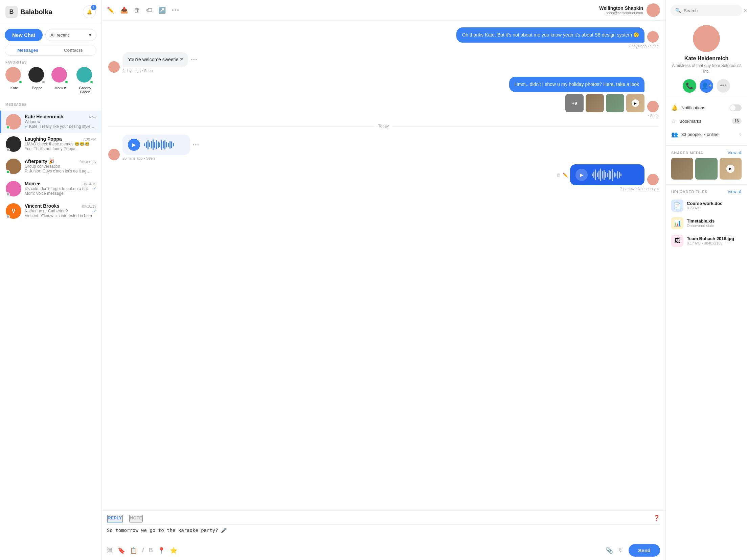  I want to click on view-all-media-link: View all, so click(735, 153).